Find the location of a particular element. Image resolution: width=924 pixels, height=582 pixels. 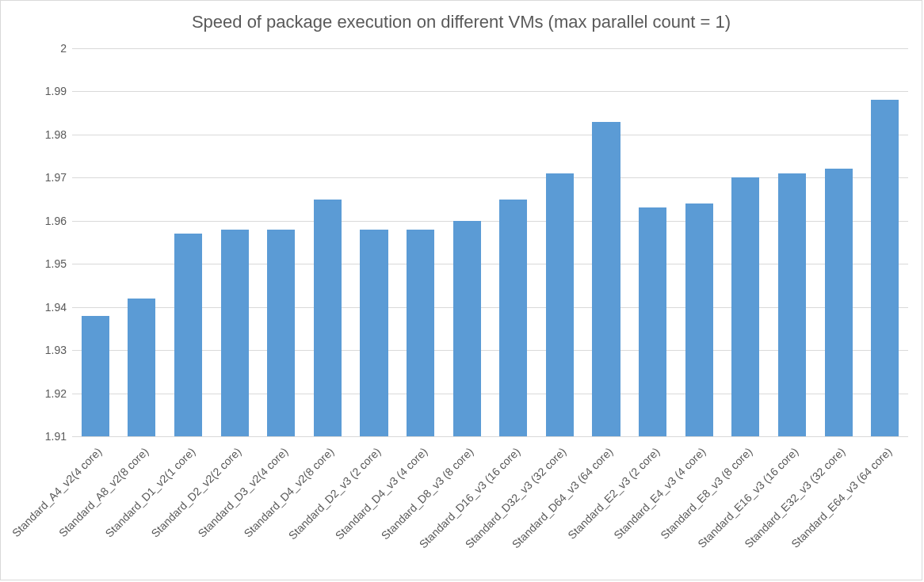

y-tick-label: 1.96 is located at coordinates (48, 221).